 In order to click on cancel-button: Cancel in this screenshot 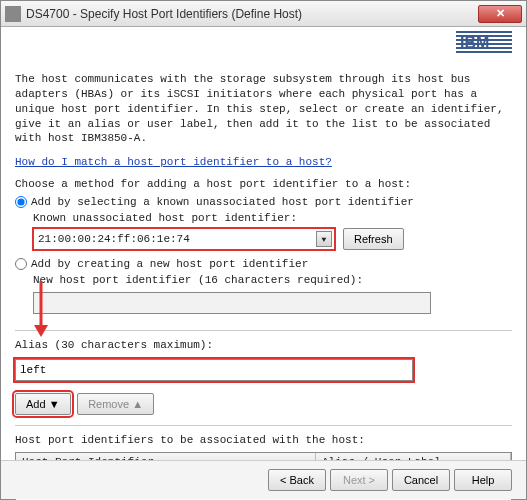, I will do `click(421, 480)`.